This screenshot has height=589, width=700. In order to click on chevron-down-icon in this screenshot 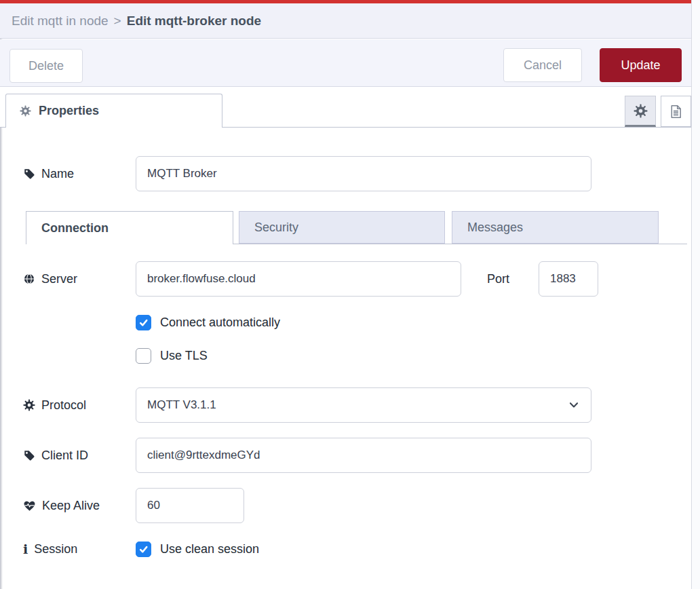, I will do `click(574, 405)`.